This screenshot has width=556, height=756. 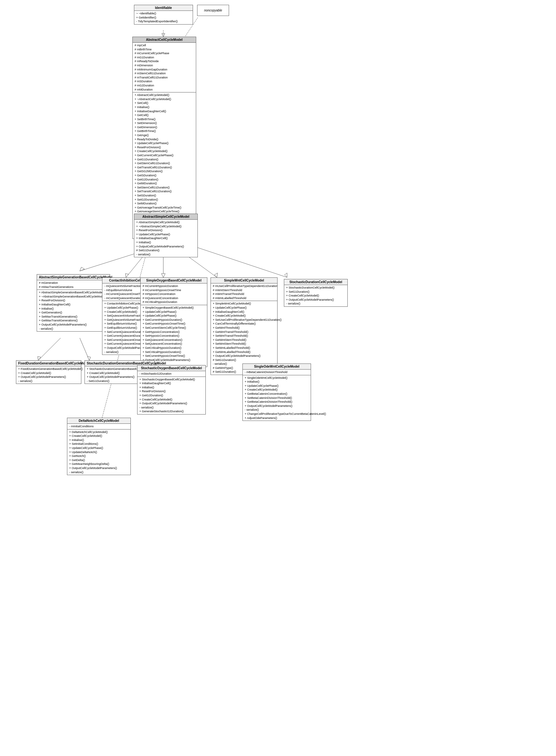 What do you see at coordinates (164, 8) in the screenshot?
I see `identifiable-title: Identifiable` at bounding box center [164, 8].